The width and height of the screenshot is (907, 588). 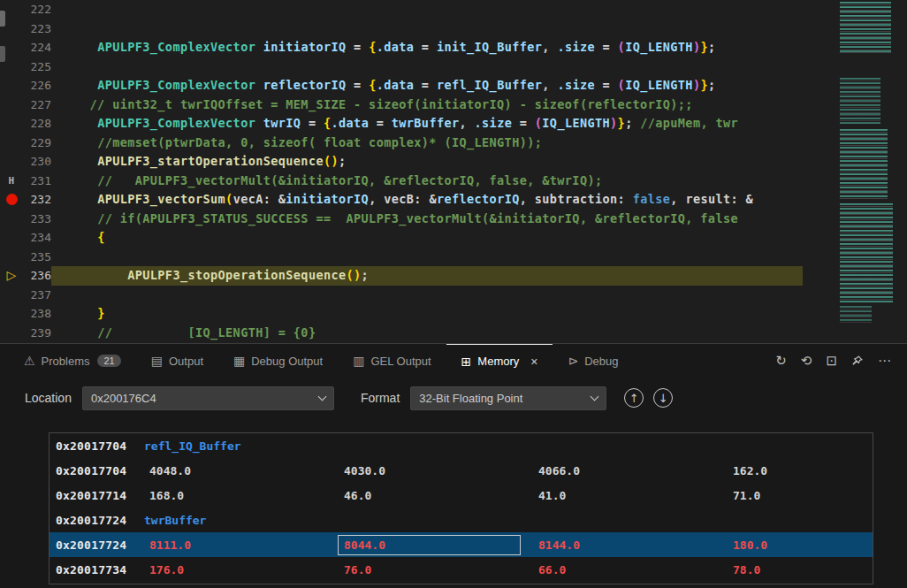 I want to click on code-content: APULPF3_ComplexVector twrIQ = {.data = t…, so click(x=427, y=124).